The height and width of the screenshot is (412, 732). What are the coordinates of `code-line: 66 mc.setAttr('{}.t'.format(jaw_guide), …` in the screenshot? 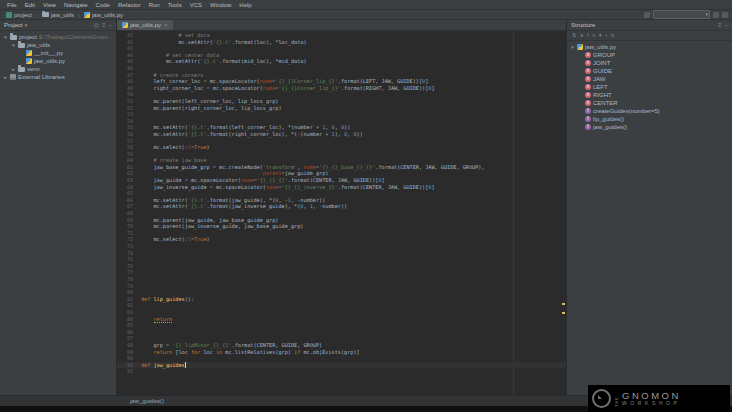 It's located at (342, 200).